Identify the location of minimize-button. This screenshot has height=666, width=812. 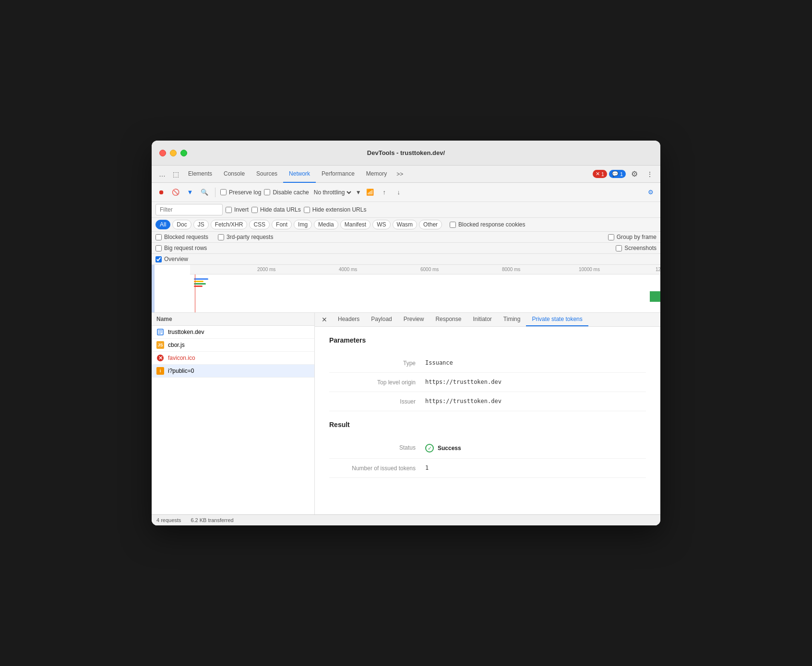
(173, 153).